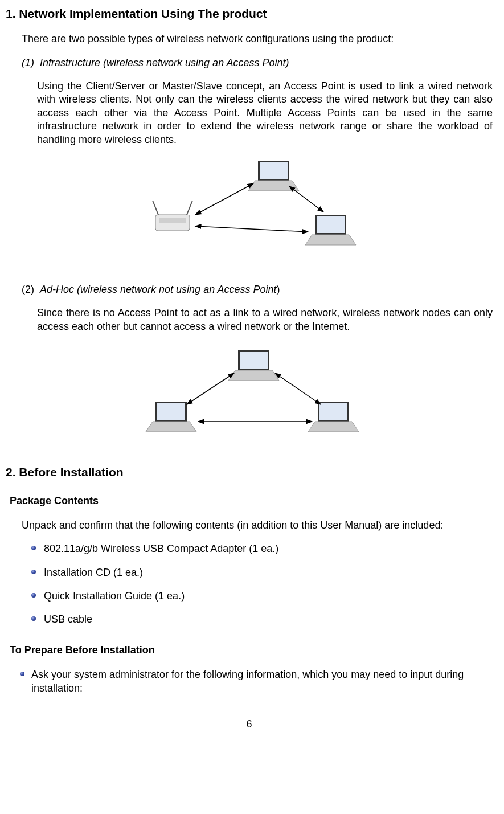 The image size is (504, 814). What do you see at coordinates (251, 651) in the screenshot?
I see `prepare-heading: To Prepare Before Installation` at bounding box center [251, 651].